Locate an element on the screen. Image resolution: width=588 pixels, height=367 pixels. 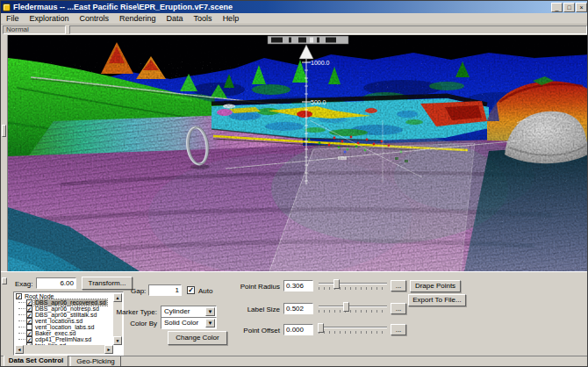
minimize-button: _ is located at coordinates (556, 7).